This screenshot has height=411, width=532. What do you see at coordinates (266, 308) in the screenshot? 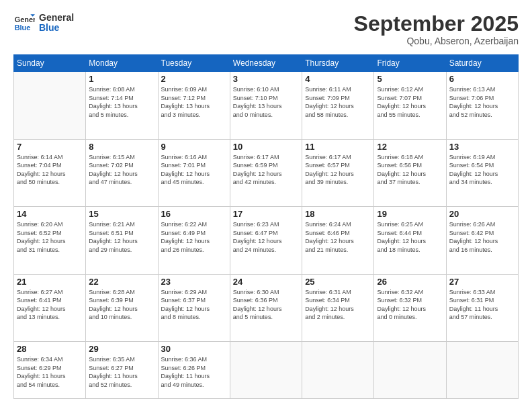
I see `calendar-cell: 24Sunrise: 6:30 AM Sunset: 6:36 PM Dayli…` at bounding box center [266, 308].